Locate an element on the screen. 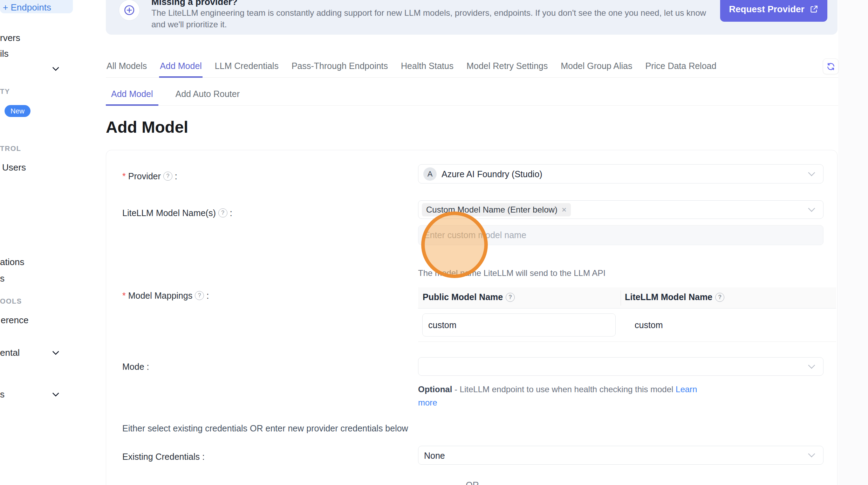 This screenshot has width=868, height=485. tab-health-status: Health Status is located at coordinates (427, 65).